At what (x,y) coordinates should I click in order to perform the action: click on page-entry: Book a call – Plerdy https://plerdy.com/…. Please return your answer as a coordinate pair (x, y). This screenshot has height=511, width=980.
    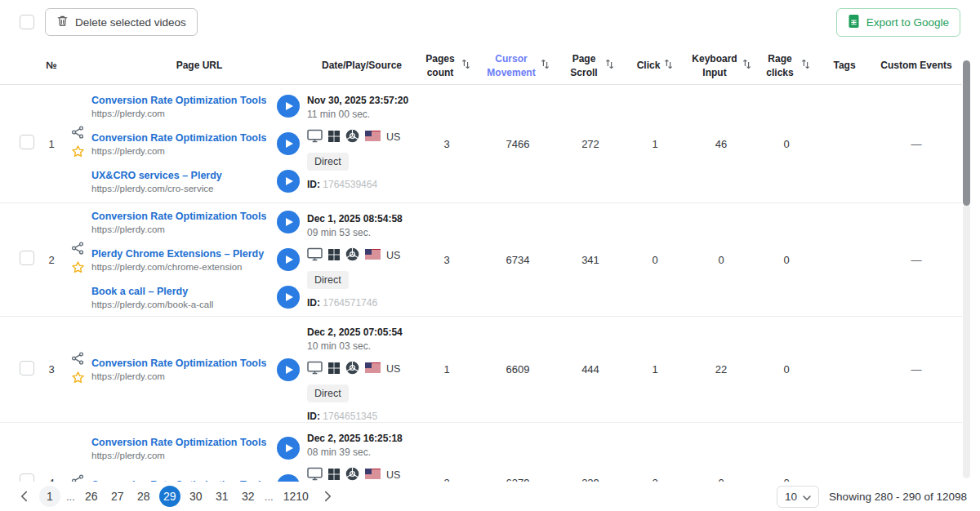
    Looking at the image, I should click on (199, 297).